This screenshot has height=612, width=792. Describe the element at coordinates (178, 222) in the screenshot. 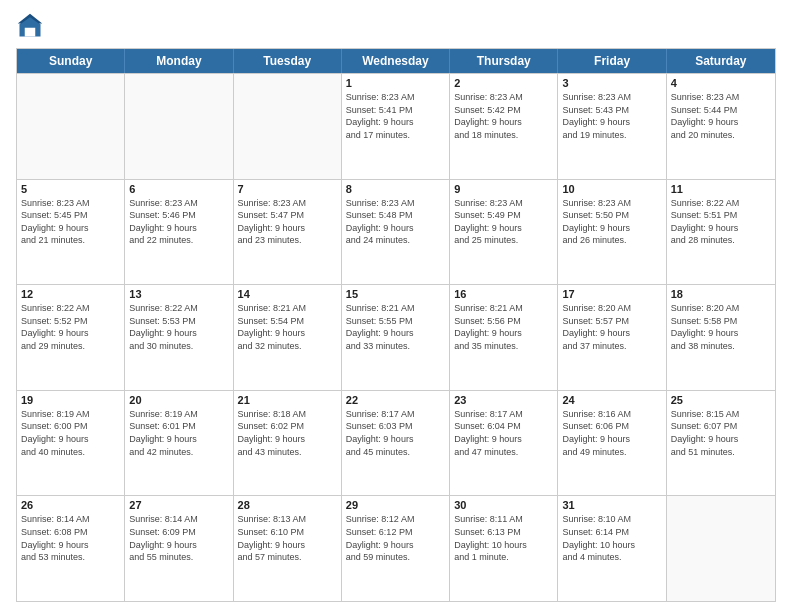

I see `day-info: Sunrise: 8:23 AM Sunset: 5:46 PM Dayligh…` at that location.